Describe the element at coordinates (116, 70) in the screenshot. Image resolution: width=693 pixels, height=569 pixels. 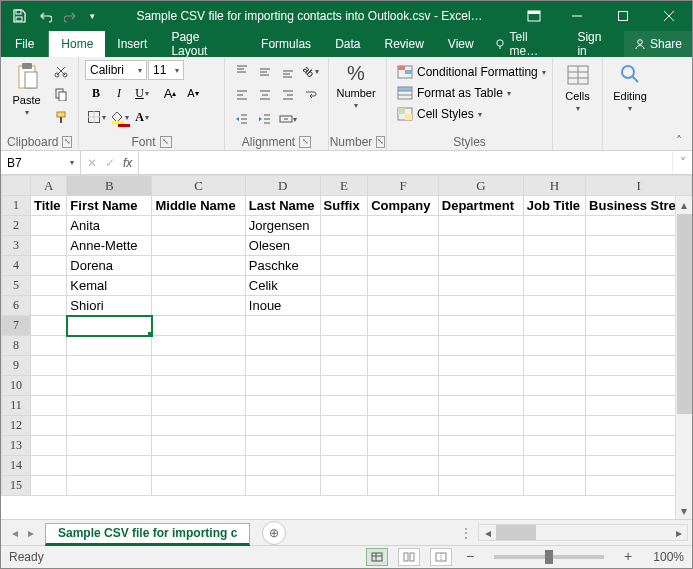
I see `font-name-combo: Calibri▾` at that location.